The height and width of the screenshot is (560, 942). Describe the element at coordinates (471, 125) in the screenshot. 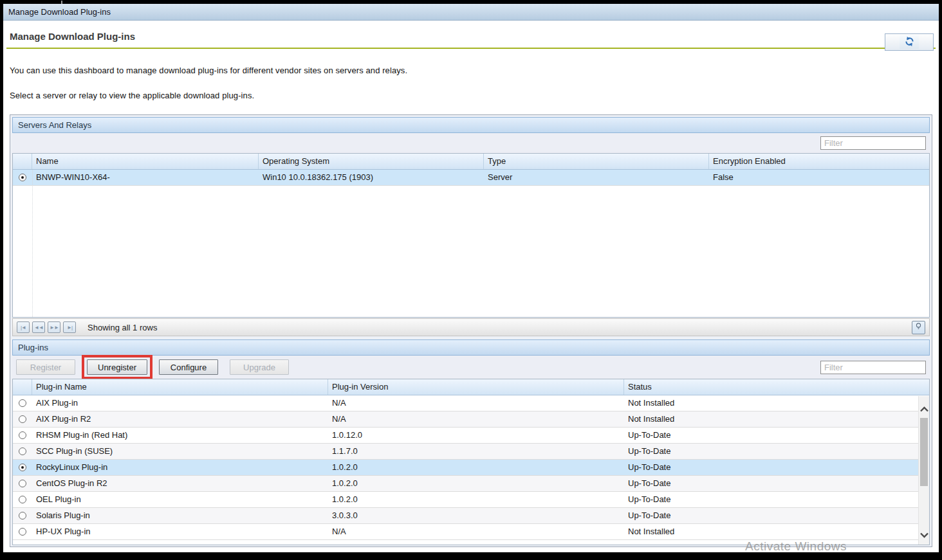

I see `servers-panel-header: Servers And Relays` at that location.